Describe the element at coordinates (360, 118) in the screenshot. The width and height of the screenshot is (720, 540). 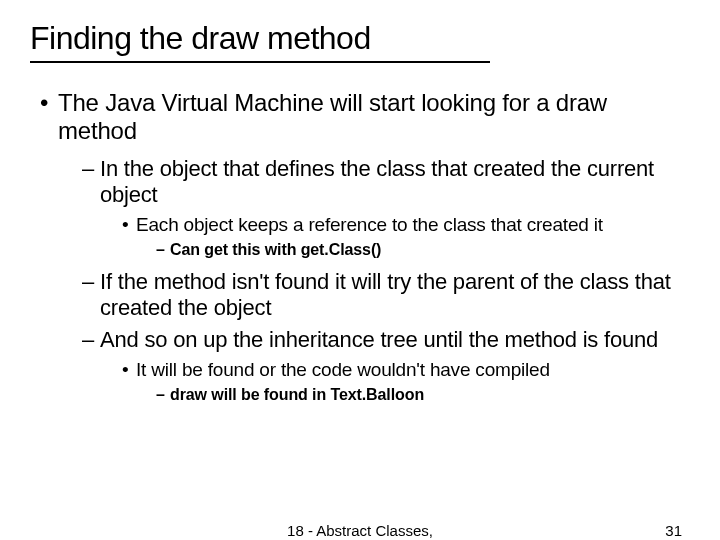
I see `bullet-level1: •The Java Virtual Machine will start loo…` at that location.